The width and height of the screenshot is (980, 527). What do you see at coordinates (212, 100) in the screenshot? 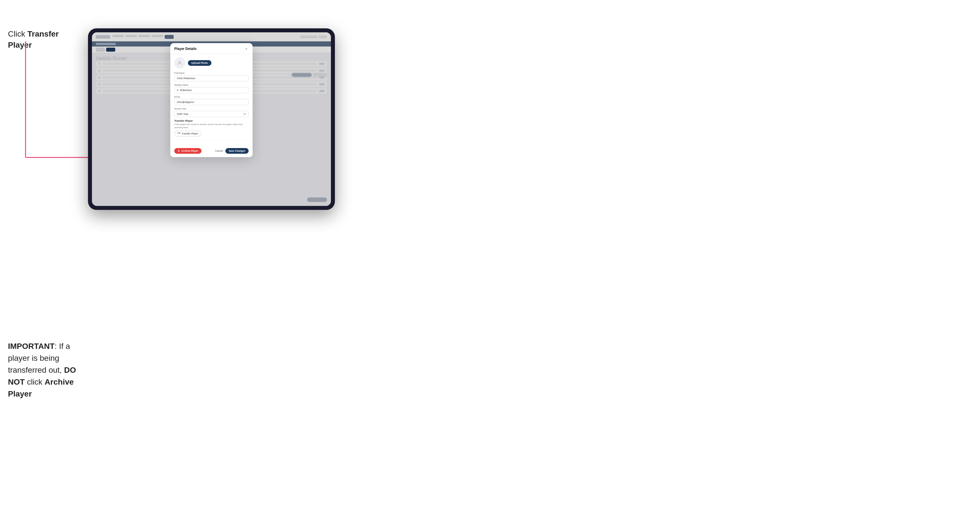
I see `modal-body: Upload Photo Full Name Display Name` at bounding box center [212, 100].